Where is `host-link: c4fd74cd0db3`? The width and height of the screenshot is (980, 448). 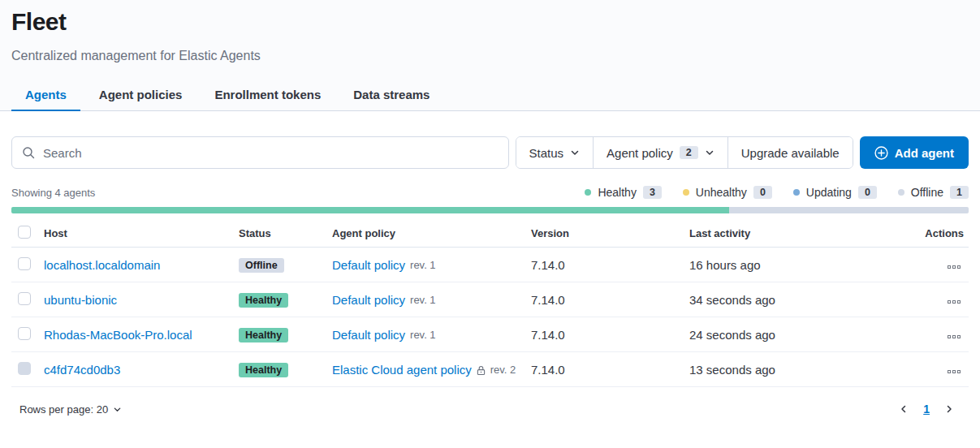
host-link: c4fd74cd0db3 is located at coordinates (82, 370).